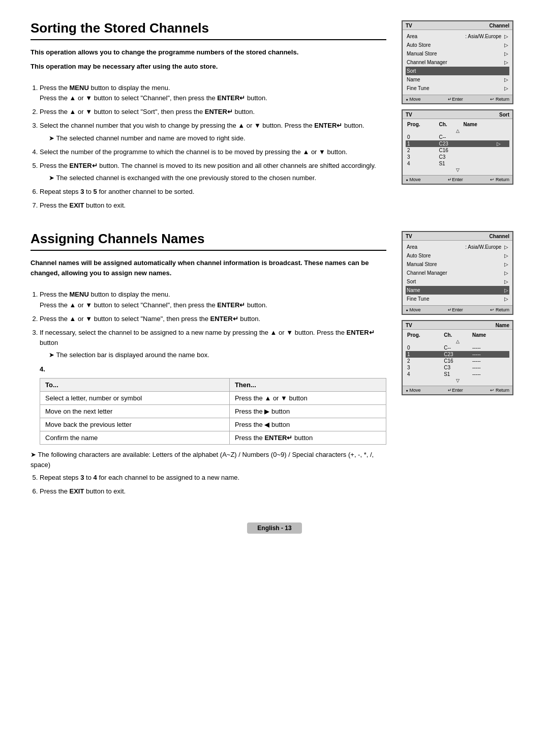 The image size is (549, 756). I want to click on sort-table-header: Prog. Ch. Name, so click(458, 124).